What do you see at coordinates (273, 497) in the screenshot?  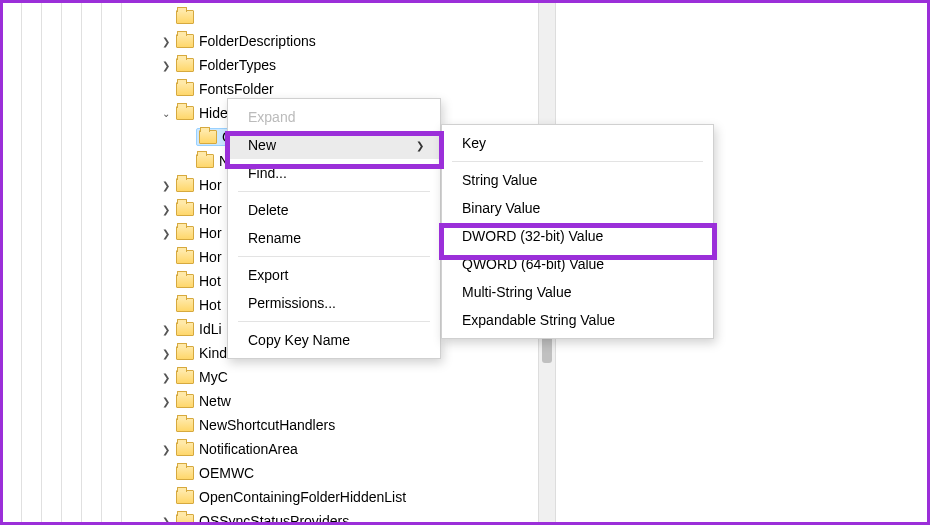 I see `tree-node: ❯OpenContainingFolderHiddenList` at bounding box center [273, 497].